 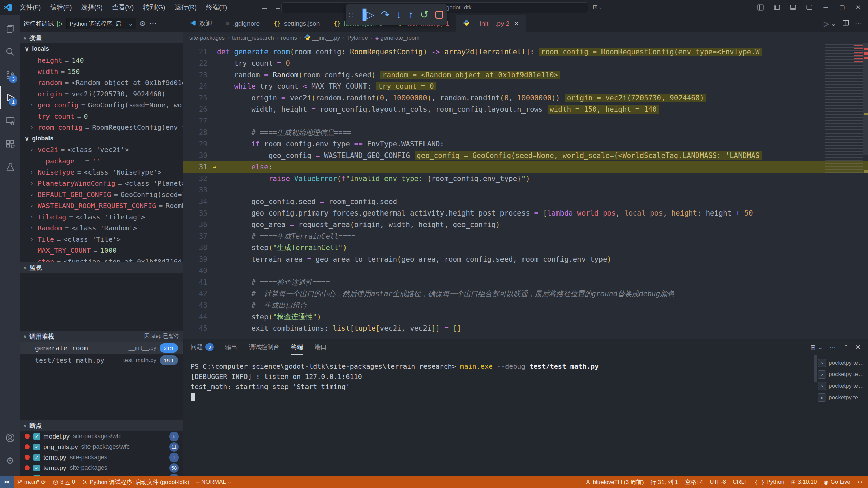 What do you see at coordinates (321, 347) in the screenshot?
I see `panel-tab-端口: 端口` at bounding box center [321, 347].